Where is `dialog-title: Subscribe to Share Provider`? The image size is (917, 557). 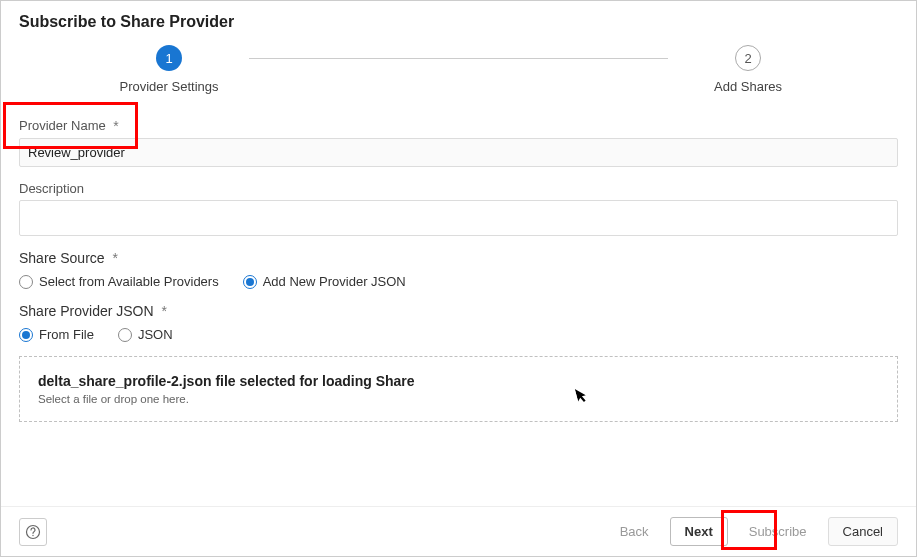 dialog-title: Subscribe to Share Provider is located at coordinates (458, 22).